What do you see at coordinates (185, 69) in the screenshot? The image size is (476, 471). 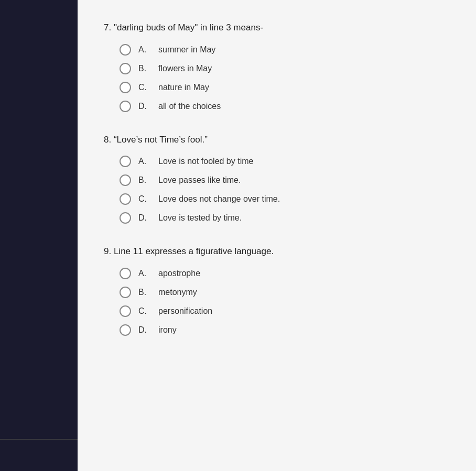 I see `option-text-1-2: flowers in May` at bounding box center [185, 69].